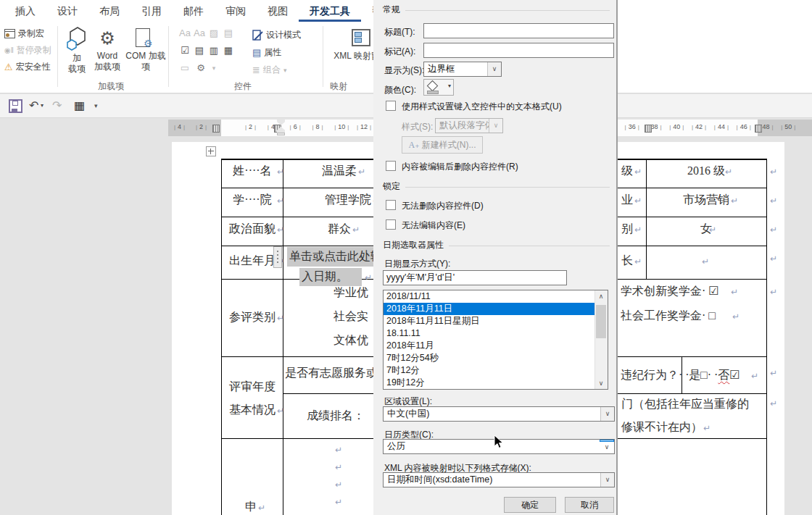 The width and height of the screenshot is (812, 515). I want to click on undo-dropdown-icon: ▾, so click(42, 106).